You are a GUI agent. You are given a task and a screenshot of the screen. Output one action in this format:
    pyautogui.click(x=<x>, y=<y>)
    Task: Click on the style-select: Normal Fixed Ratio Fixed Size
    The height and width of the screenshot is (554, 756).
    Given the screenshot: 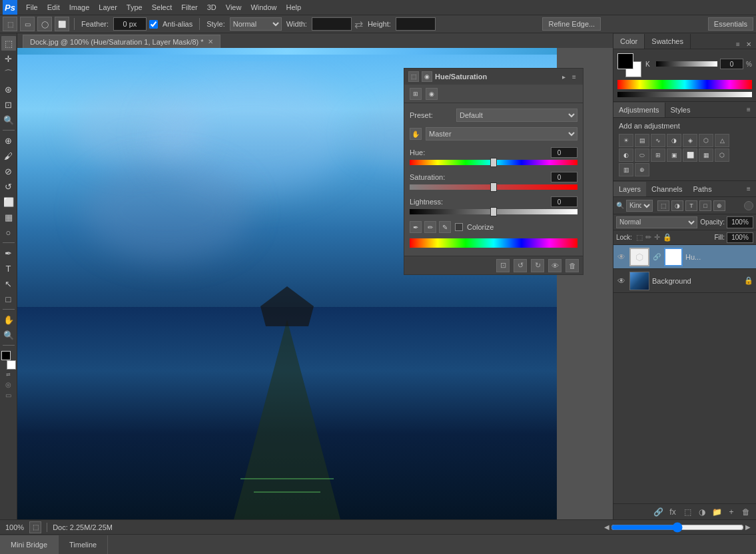 What is the action you would take?
    pyautogui.click(x=256, y=24)
    